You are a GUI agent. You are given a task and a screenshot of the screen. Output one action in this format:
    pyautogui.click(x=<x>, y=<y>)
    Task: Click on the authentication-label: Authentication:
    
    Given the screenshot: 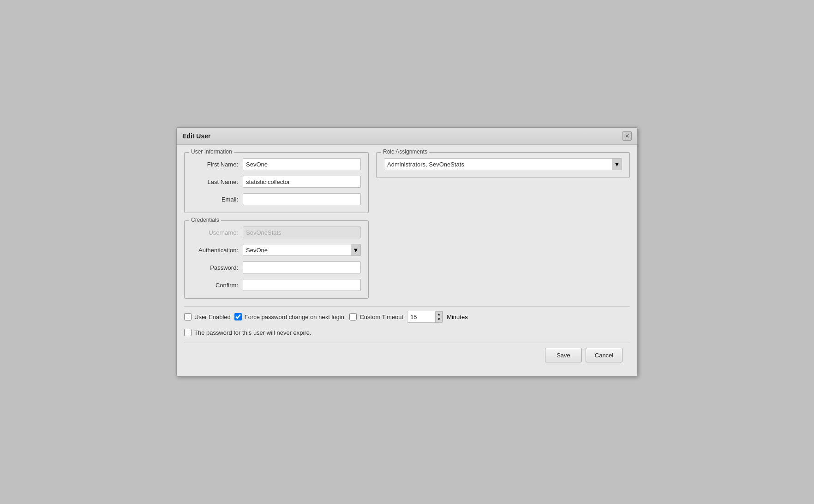 What is the action you would take?
    pyautogui.click(x=217, y=250)
    